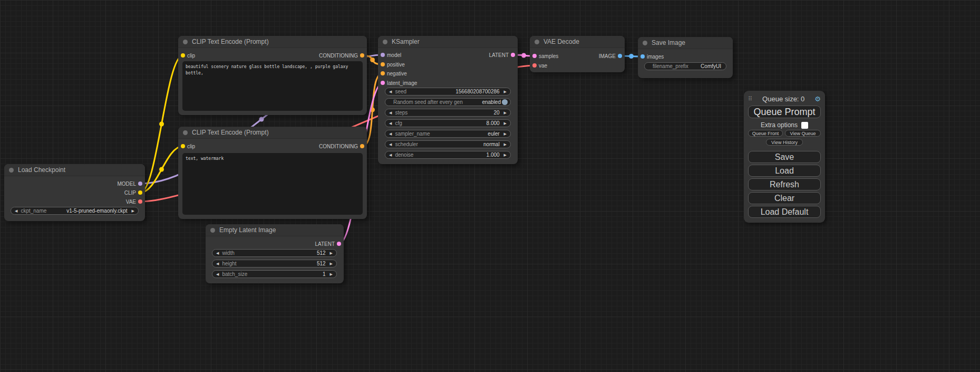  Describe the element at coordinates (784, 112) in the screenshot. I see `queue-prompt-button: Queue Prompt` at that location.